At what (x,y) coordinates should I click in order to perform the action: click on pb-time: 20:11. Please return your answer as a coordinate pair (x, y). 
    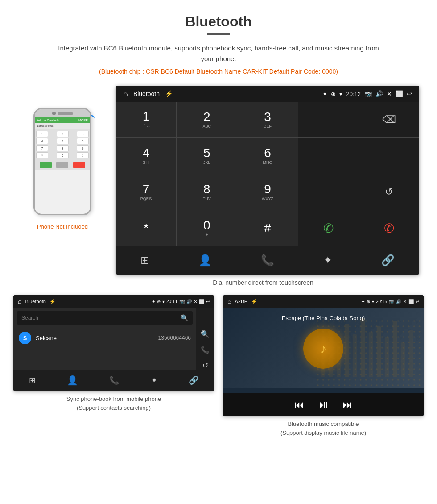
    Looking at the image, I should click on (172, 302).